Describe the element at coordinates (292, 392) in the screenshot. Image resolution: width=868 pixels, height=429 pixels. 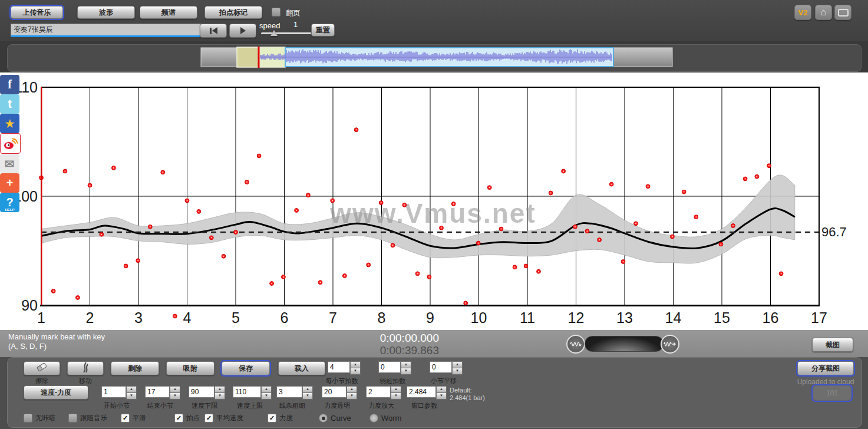
I see `line-width: ▲▼` at that location.